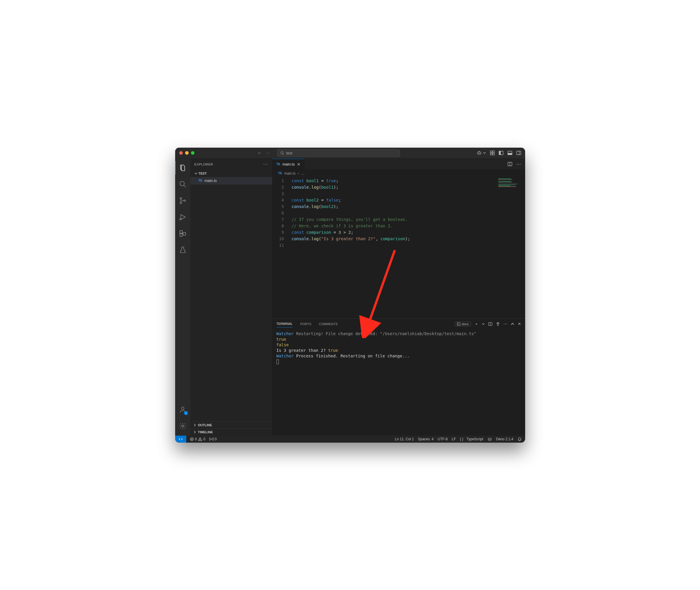  Describe the element at coordinates (183, 168) in the screenshot. I see `activity-explorer` at that location.